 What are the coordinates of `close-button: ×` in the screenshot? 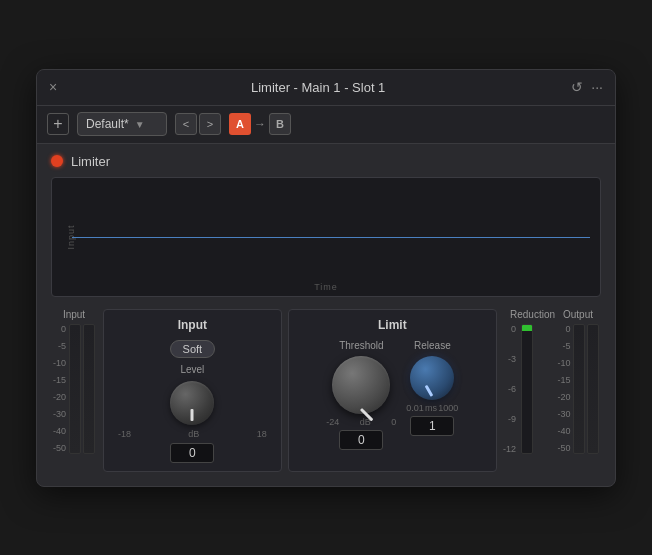 It's located at (57, 87).